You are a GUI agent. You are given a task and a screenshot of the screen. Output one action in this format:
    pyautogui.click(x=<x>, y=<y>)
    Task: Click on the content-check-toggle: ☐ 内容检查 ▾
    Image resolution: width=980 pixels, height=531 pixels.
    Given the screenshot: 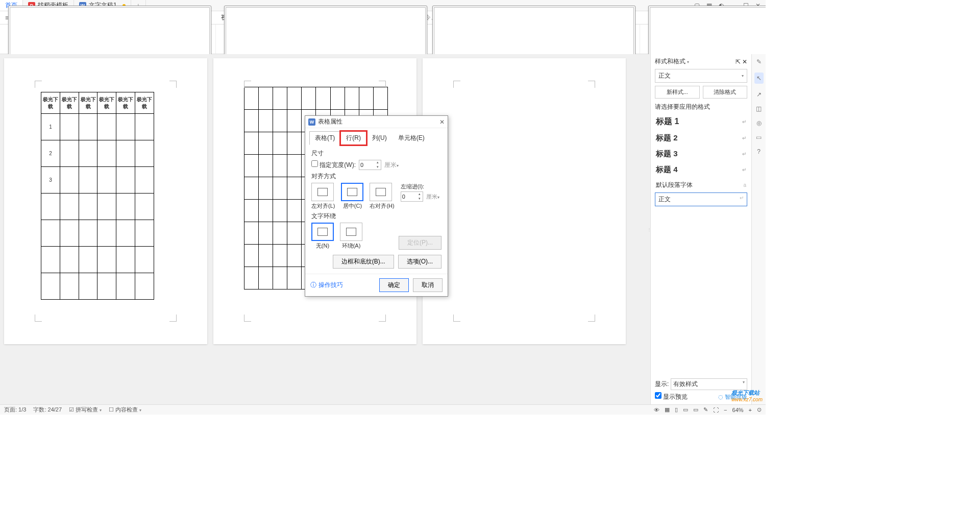 What is the action you would take?
    pyautogui.click(x=125, y=409)
    